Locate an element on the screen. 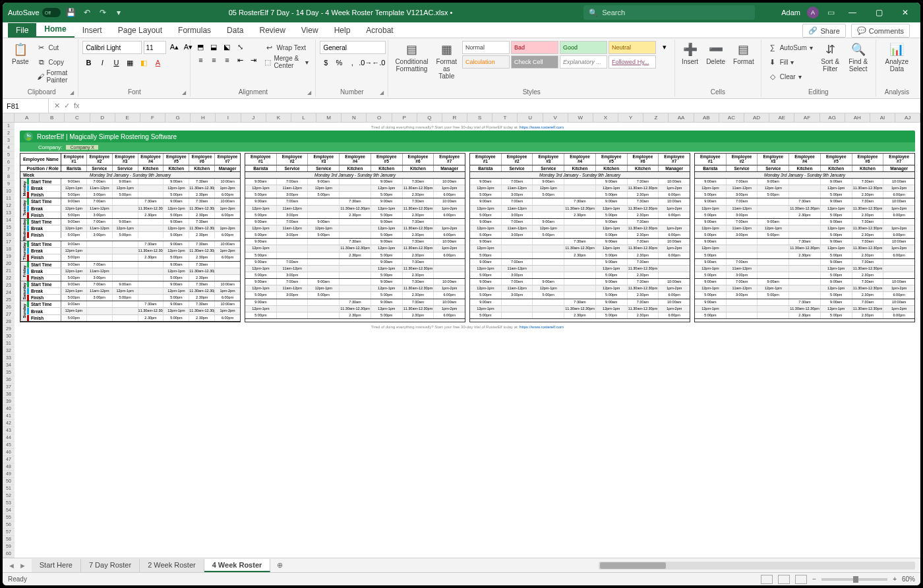 This screenshot has width=923, height=588. font-color-button: A is located at coordinates (158, 63).